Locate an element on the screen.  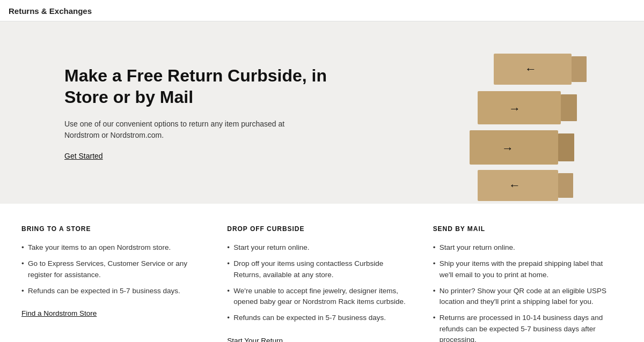
column-drop-off-curbside: DROP OFF CURBSIDE Start your return onli… is located at coordinates (319, 284).